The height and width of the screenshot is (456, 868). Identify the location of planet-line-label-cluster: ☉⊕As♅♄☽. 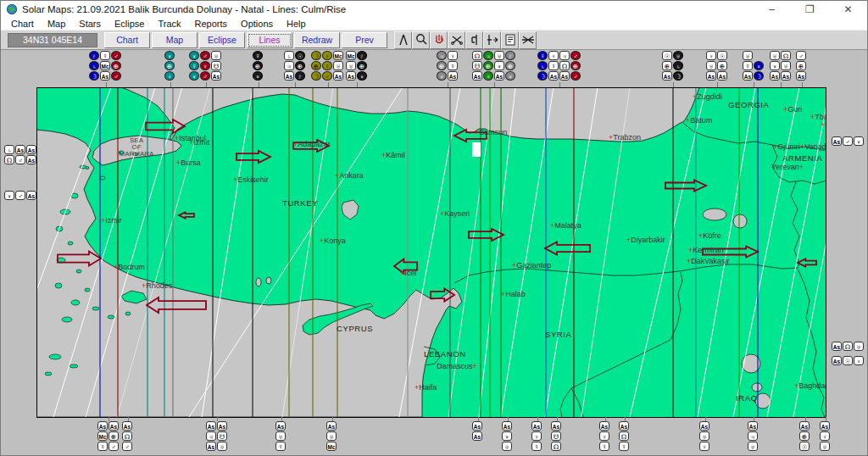
(673, 66).